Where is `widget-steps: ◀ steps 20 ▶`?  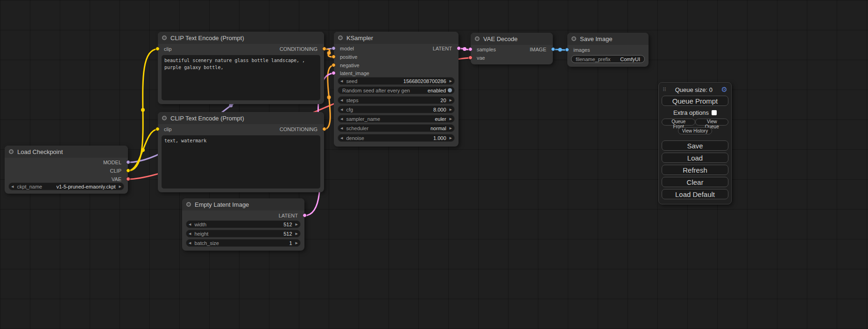
widget-steps: ◀ steps 20 ▶ is located at coordinates (396, 100).